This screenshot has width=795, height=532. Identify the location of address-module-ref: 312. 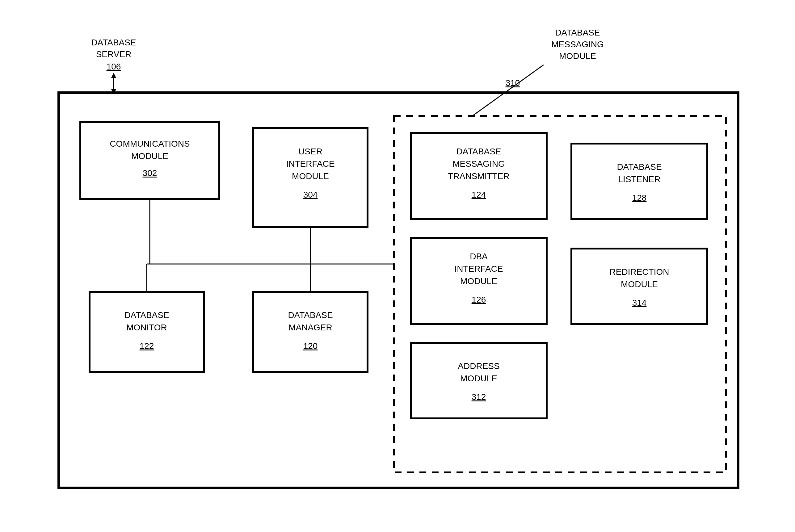
(479, 397).